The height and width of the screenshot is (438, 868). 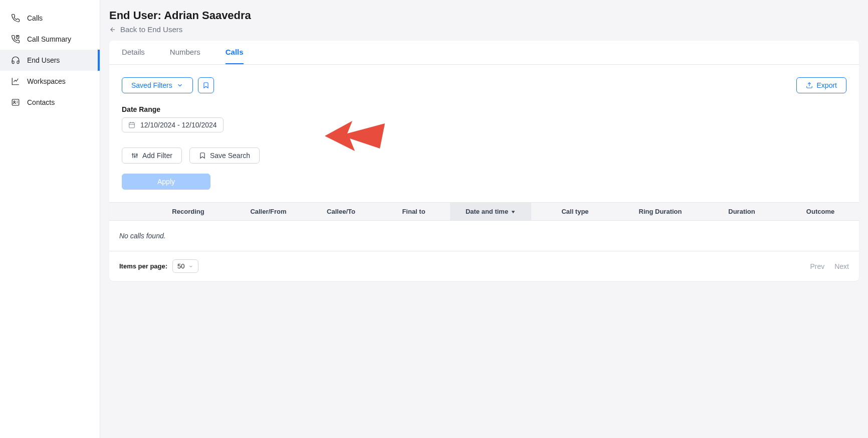 I want to click on saved-filters-dropdown: Saved Filters, so click(x=157, y=85).